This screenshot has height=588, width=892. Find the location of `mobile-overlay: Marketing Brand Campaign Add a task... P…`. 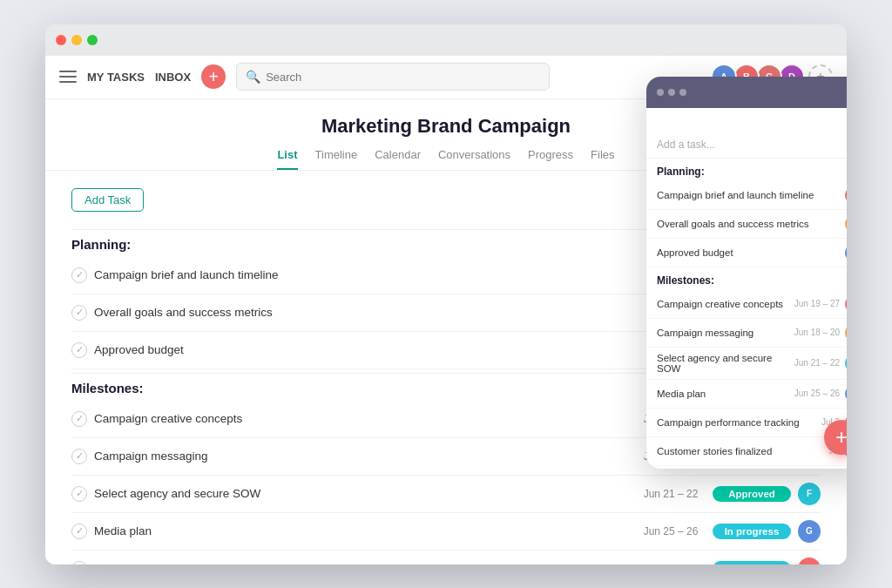

mobile-overlay: Marketing Brand Campaign Add a task... P… is located at coordinates (747, 273).